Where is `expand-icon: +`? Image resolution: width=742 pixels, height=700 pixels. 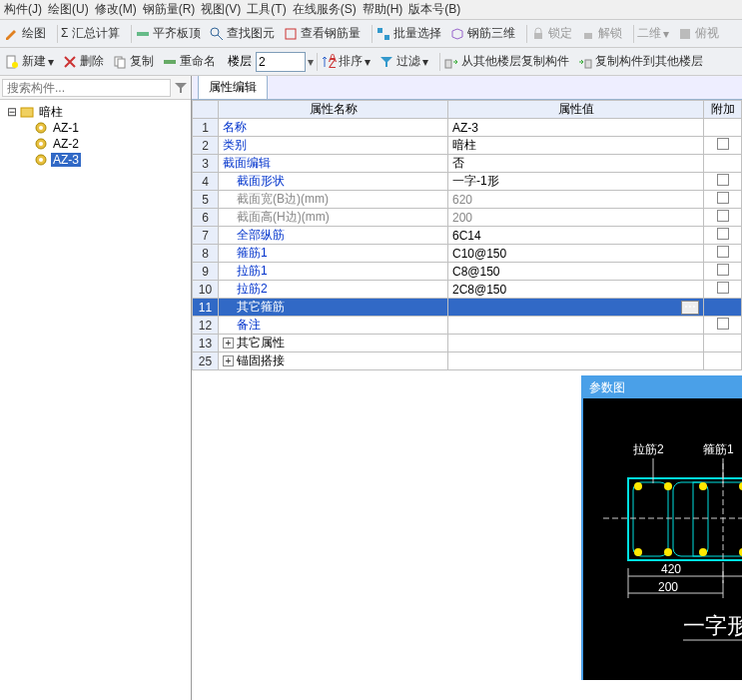
expand-icon: + is located at coordinates (228, 344).